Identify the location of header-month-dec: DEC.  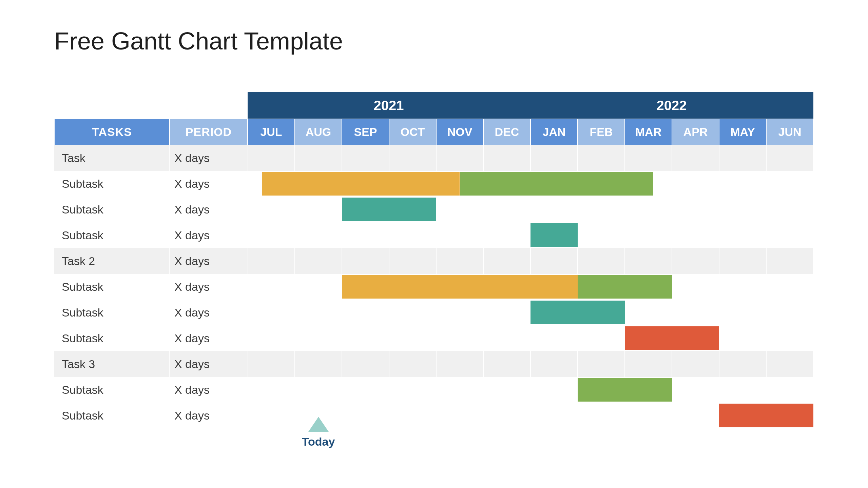
(507, 132).